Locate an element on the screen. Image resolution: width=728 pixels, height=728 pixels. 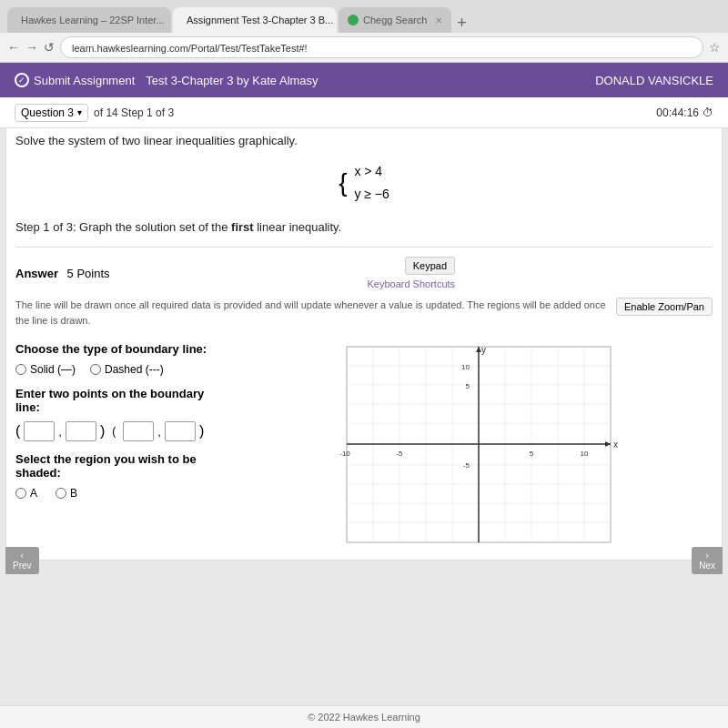
refresh-button: ↺ is located at coordinates (49, 47).